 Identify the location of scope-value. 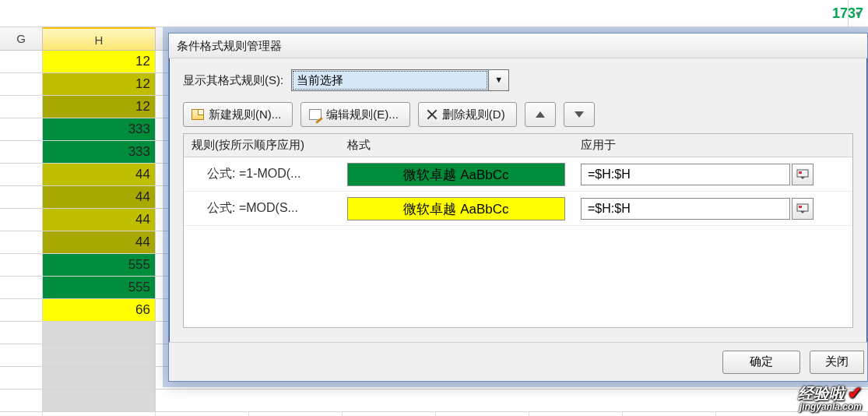
(390, 80).